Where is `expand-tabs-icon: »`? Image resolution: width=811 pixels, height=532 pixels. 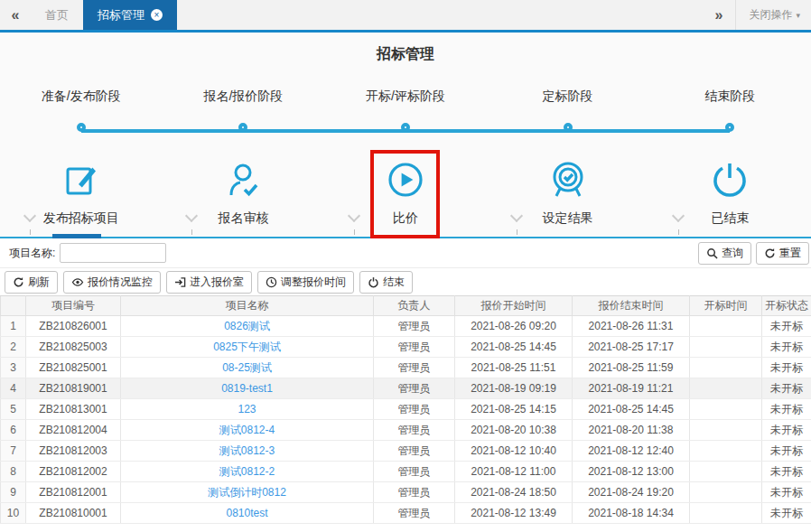 expand-tabs-icon: » is located at coordinates (719, 15).